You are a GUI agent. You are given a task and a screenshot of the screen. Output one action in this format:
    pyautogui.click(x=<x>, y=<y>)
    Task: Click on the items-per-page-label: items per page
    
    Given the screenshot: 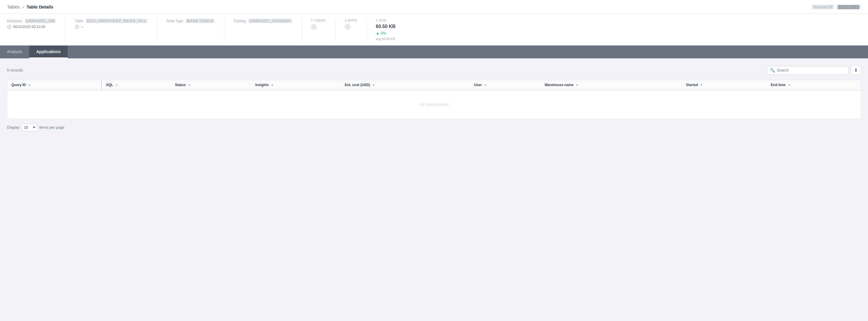 What is the action you would take?
    pyautogui.click(x=52, y=127)
    